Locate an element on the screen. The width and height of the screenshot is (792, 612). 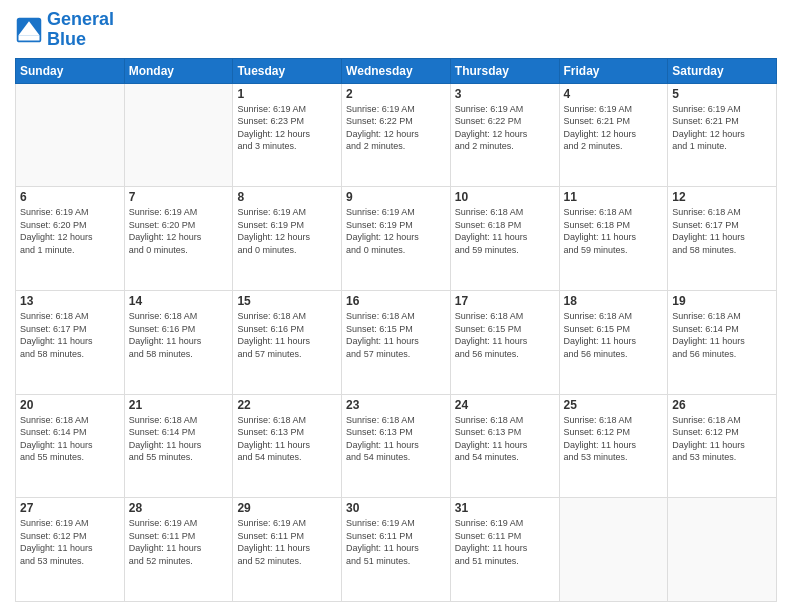
day-number: 21 is located at coordinates (179, 405).